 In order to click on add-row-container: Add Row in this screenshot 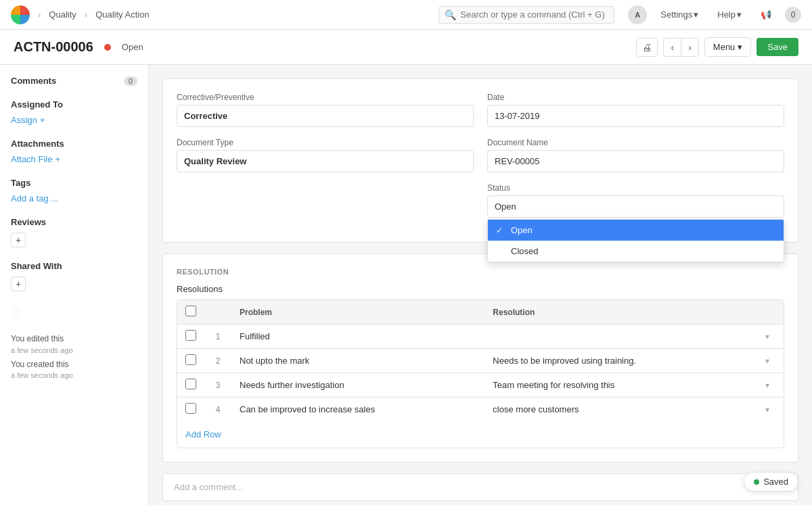, I will do `click(480, 434)`.